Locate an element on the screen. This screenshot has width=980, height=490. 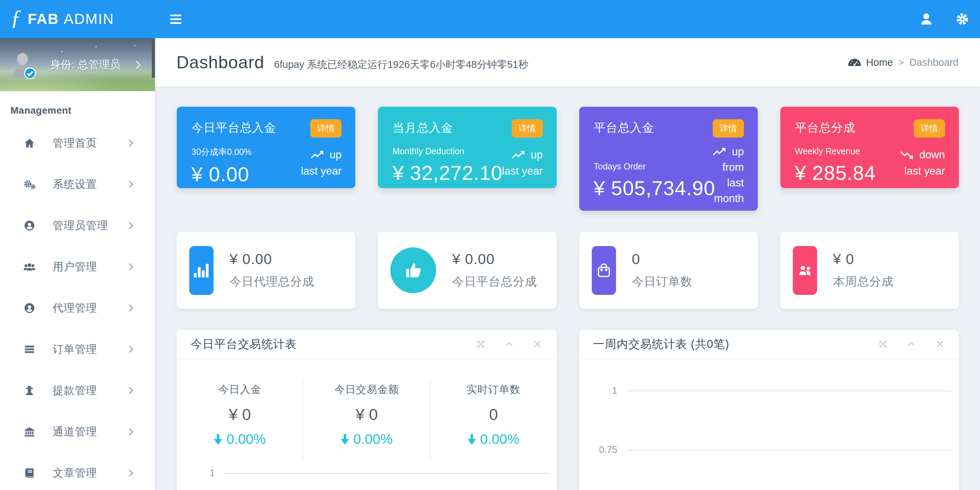
avatar is located at coordinates (23, 65).